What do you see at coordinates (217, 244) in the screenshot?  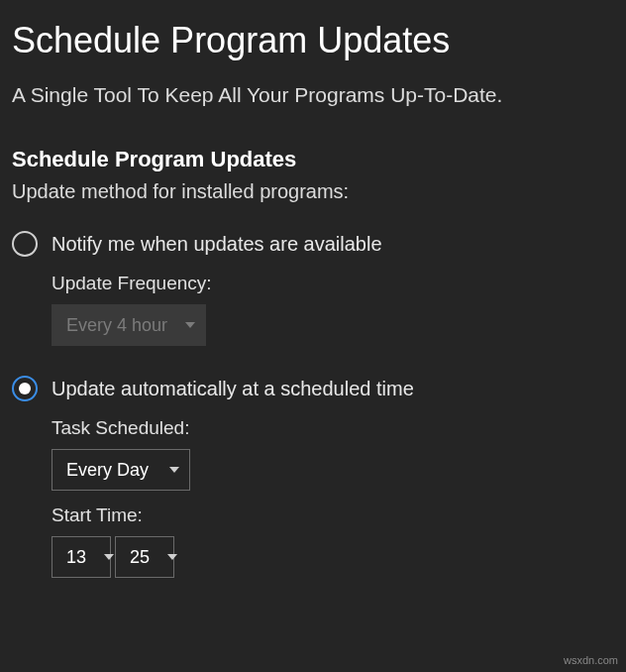 I see `radio-label-notify: Notify me when updates are available` at bounding box center [217, 244].